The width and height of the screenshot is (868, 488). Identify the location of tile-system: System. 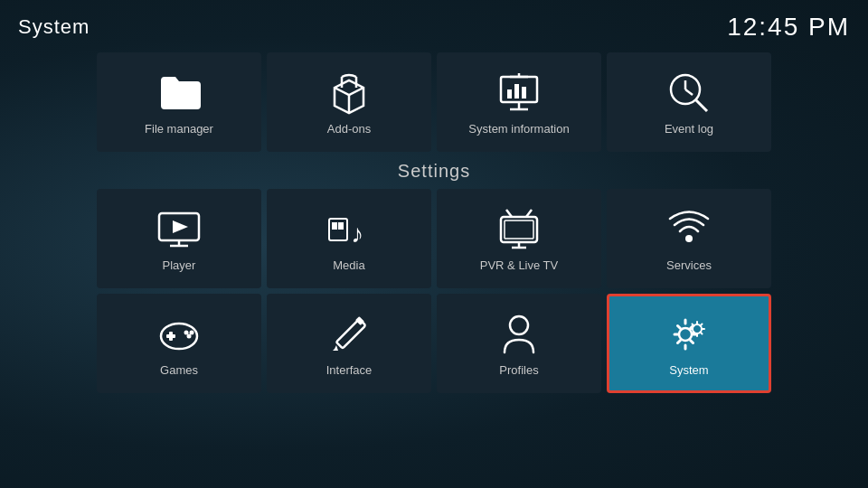
(689, 343).